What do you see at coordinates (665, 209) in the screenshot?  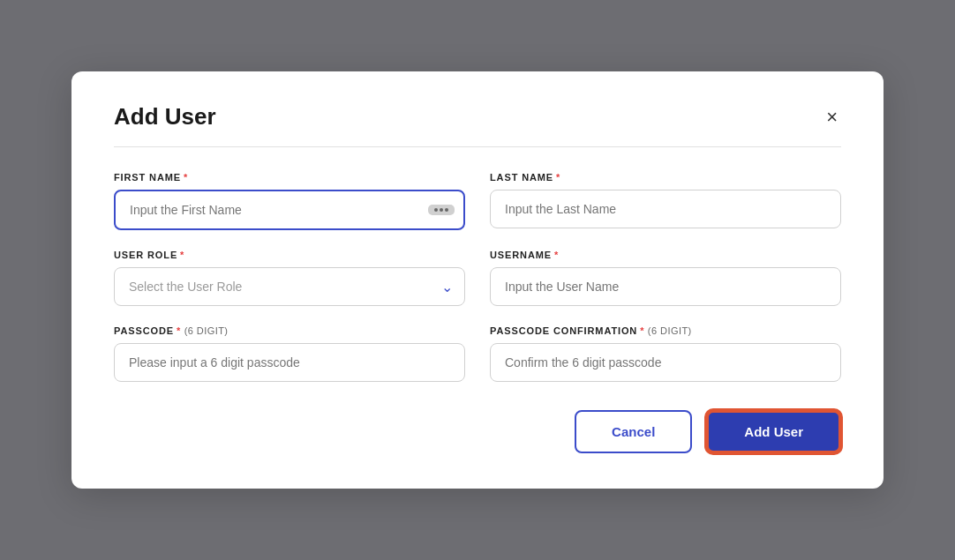 I see `last-name-input-wrapper` at bounding box center [665, 209].